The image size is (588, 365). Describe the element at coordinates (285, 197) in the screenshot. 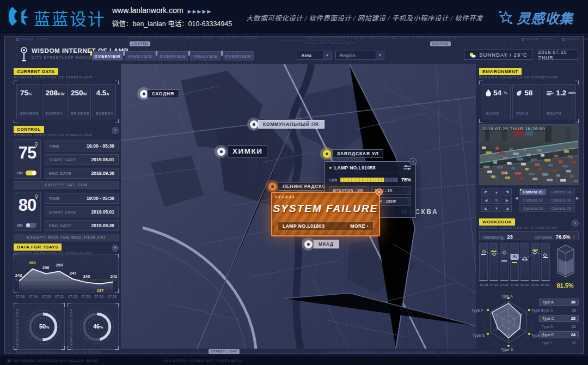

I see `hazard-stripes-icon` at that location.